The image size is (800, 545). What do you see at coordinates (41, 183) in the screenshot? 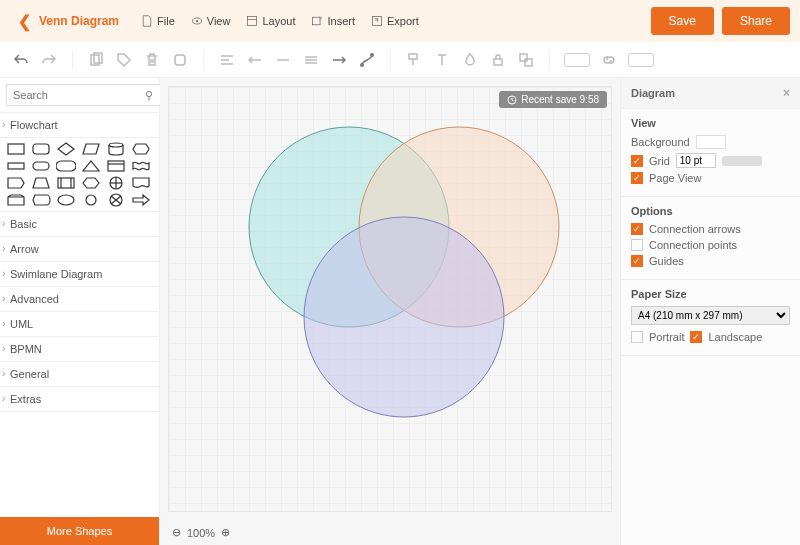
I see `shape-trapezoid` at bounding box center [41, 183].